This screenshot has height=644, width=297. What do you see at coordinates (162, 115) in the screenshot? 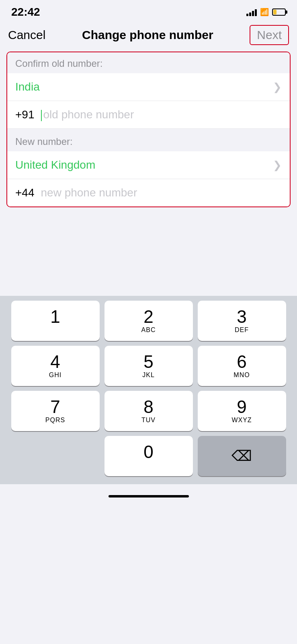
I see `old-phone-input: old phone number` at bounding box center [162, 115].